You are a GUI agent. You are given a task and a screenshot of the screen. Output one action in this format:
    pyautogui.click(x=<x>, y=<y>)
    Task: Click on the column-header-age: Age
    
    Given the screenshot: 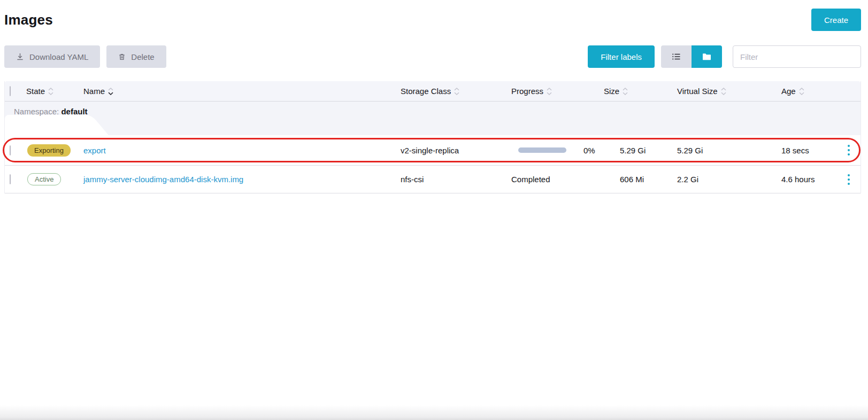 What is the action you would take?
    pyautogui.click(x=806, y=91)
    